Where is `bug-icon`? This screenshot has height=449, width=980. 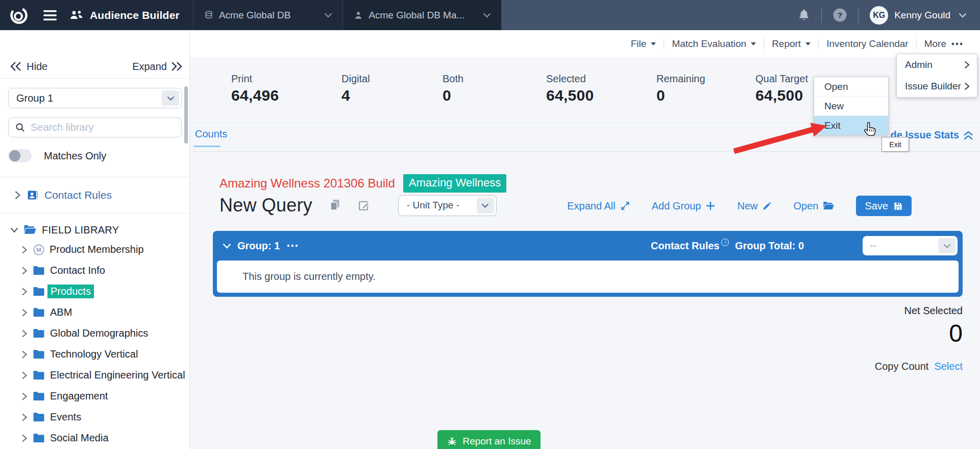
bug-icon is located at coordinates (452, 441).